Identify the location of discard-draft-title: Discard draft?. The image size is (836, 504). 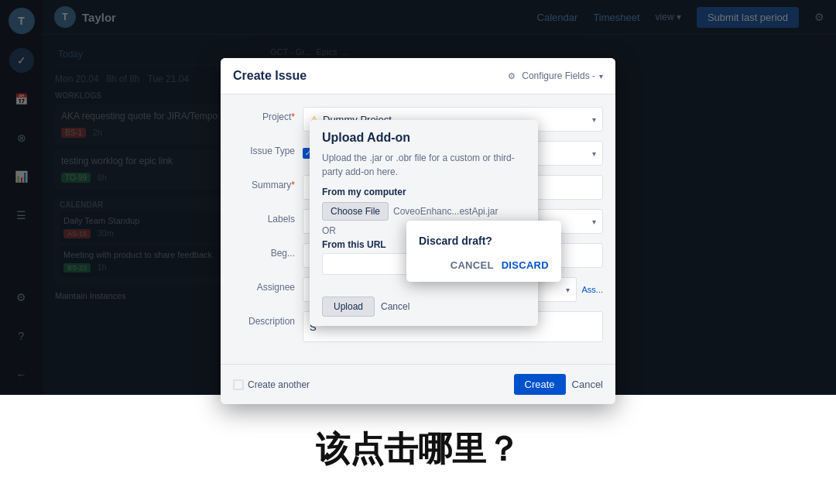
(484, 241).